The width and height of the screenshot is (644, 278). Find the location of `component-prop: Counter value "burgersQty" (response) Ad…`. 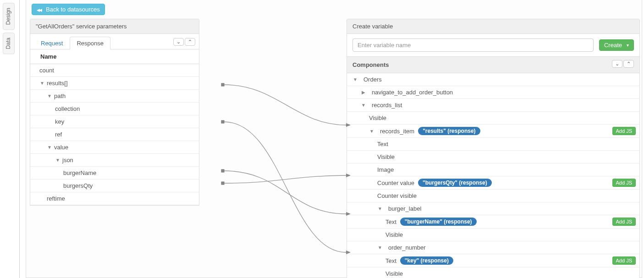

component-prop: Counter value "burgersQty" (response) Ad… is located at coordinates (493, 183).